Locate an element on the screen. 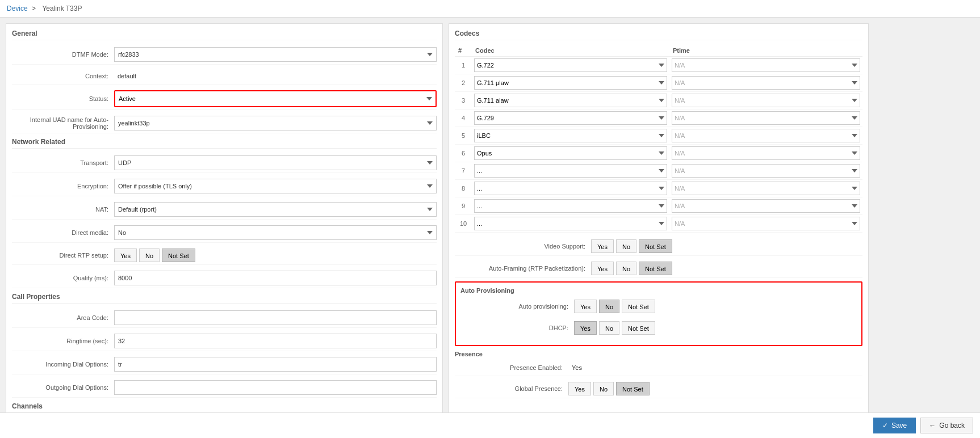 Image resolution: width=980 pixels, height=438 pixels. auto-prov-notset-btn: Not Set is located at coordinates (638, 306).